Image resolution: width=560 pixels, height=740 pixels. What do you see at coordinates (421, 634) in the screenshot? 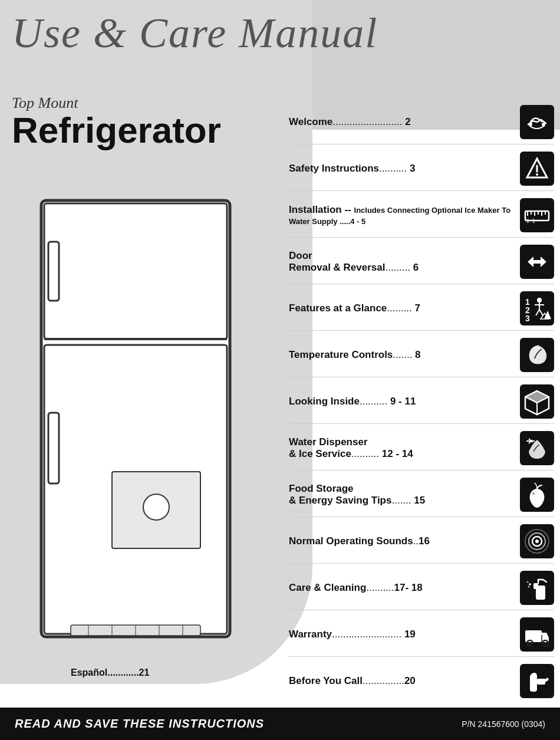
I see `toc-item-warranty: Warranty......................... 19` at bounding box center [421, 634].